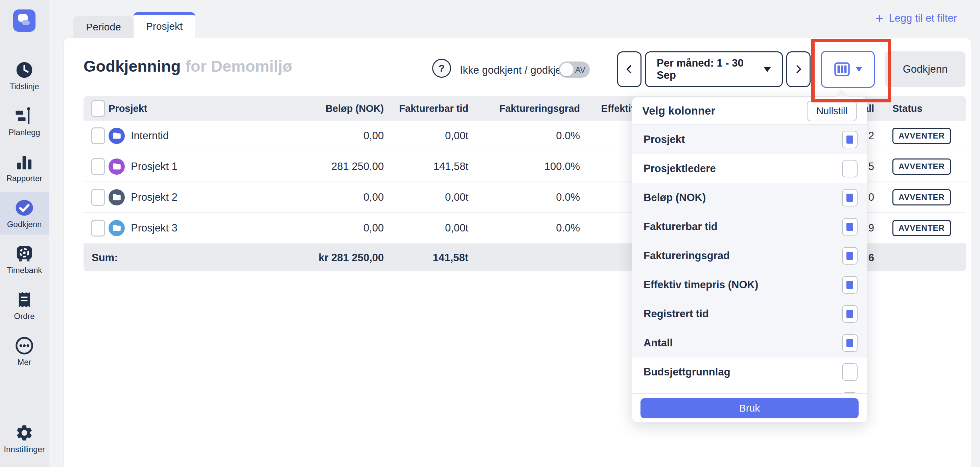  Describe the element at coordinates (24, 316) in the screenshot. I see `sidebar-item-label: Ordre` at that location.